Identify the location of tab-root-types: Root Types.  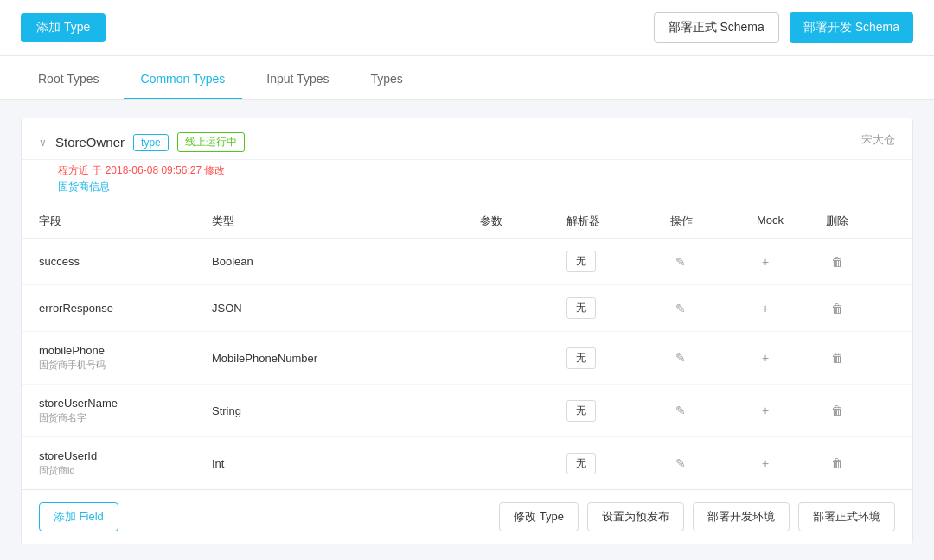
(69, 78).